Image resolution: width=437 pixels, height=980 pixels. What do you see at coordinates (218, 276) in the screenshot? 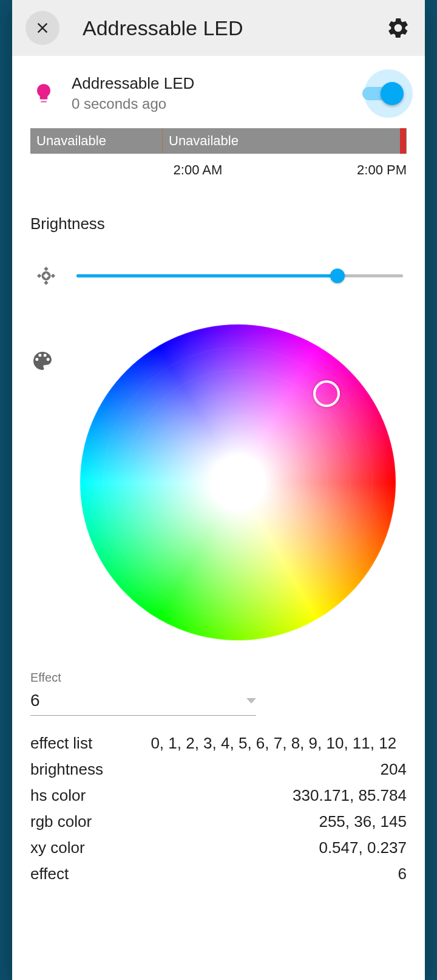
I see `brightness-row` at bounding box center [218, 276].